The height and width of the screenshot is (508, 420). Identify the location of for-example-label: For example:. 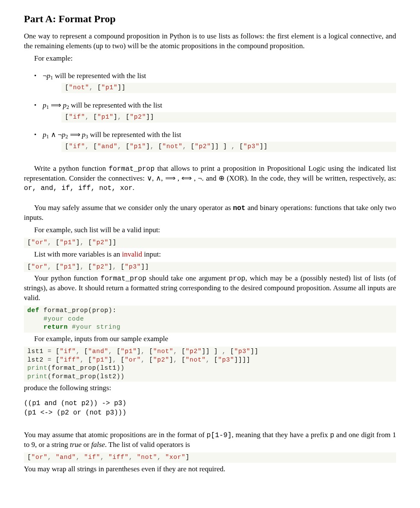
(210, 59).